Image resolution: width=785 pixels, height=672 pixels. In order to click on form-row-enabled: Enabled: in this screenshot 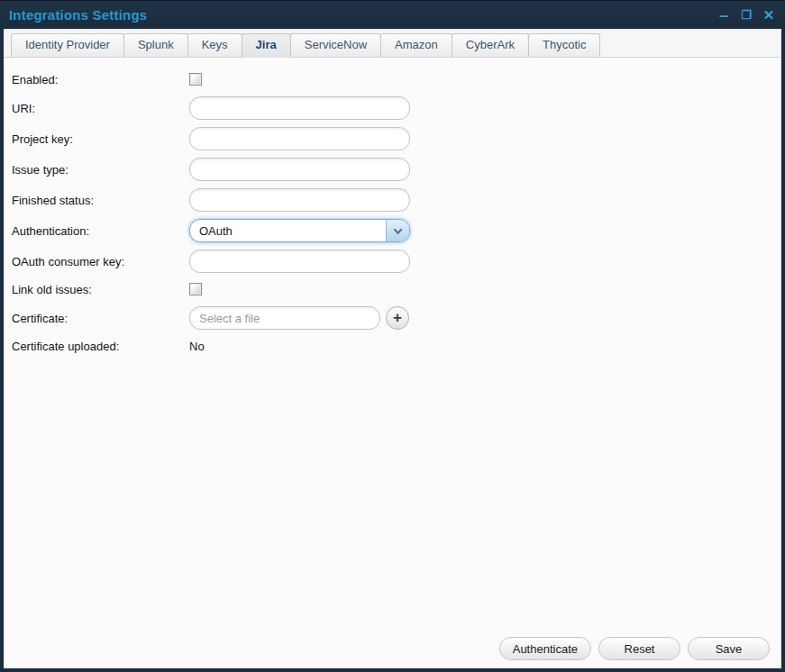, I will do `click(397, 79)`.